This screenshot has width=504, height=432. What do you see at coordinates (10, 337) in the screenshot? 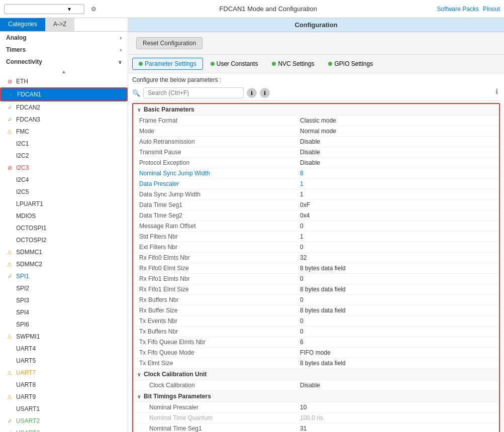
I see `icon-swpmi1: ⚠` at bounding box center [10, 337].